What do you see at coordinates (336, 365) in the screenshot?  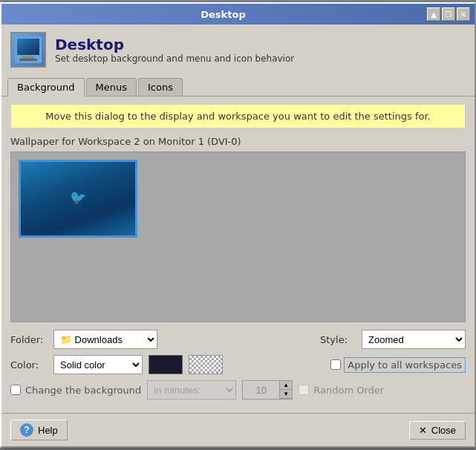 I see `apply-all-workspaces-checkbox` at bounding box center [336, 365].